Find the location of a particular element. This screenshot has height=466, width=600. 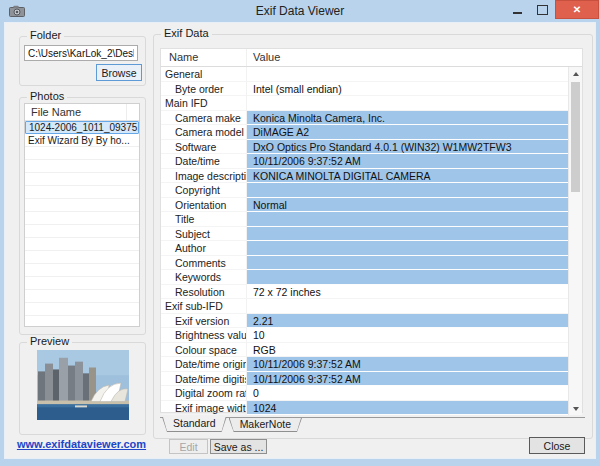

exif-row: OrientationNormal is located at coordinates (364, 206).